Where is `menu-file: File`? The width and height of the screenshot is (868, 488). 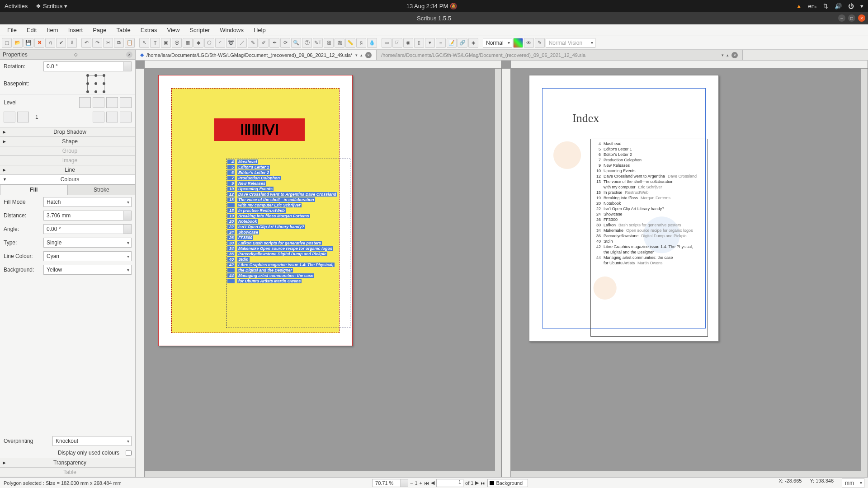
menu-file: File is located at coordinates (12, 30).